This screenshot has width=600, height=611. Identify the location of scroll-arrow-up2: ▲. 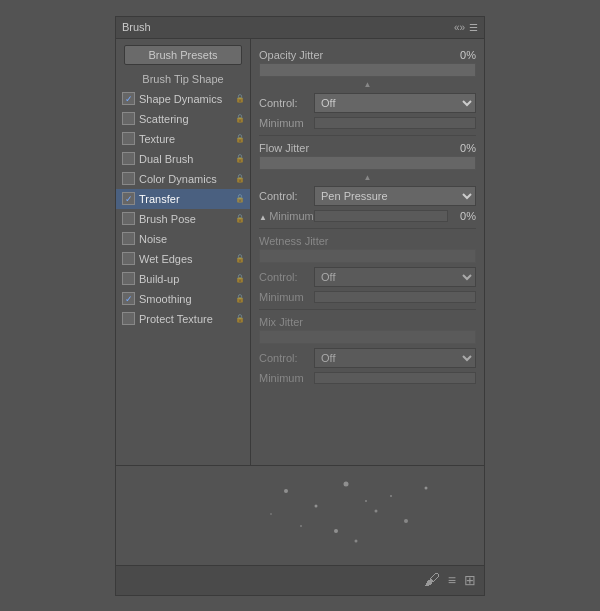
(368, 178).